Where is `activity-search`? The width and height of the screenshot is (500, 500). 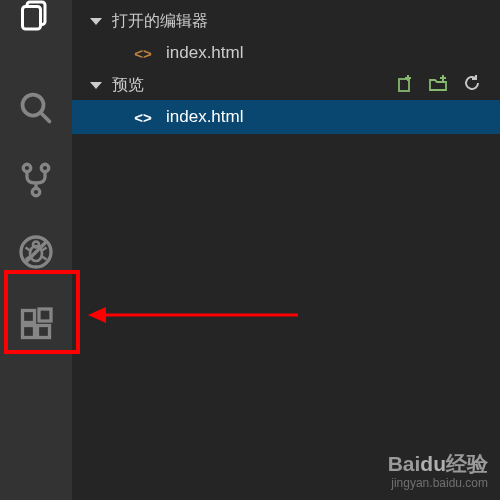
activity-search is located at coordinates (36, 110).